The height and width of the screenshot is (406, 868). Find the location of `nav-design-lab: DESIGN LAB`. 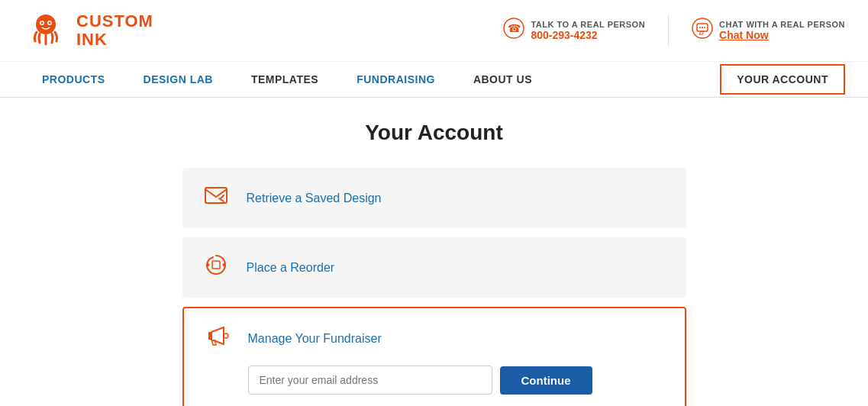

nav-design-lab: DESIGN LAB is located at coordinates (179, 79).